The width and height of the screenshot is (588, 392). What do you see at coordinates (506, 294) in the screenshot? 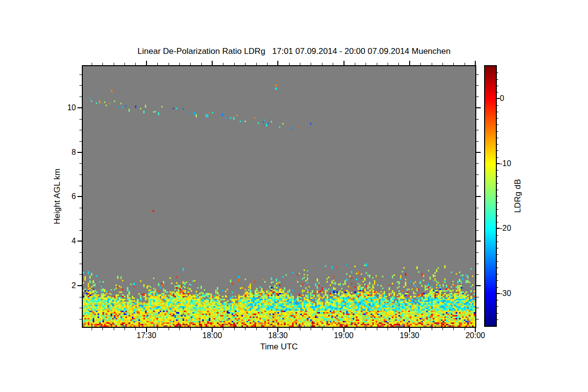
I see `colorbar-tick-label: -30` at bounding box center [506, 294].